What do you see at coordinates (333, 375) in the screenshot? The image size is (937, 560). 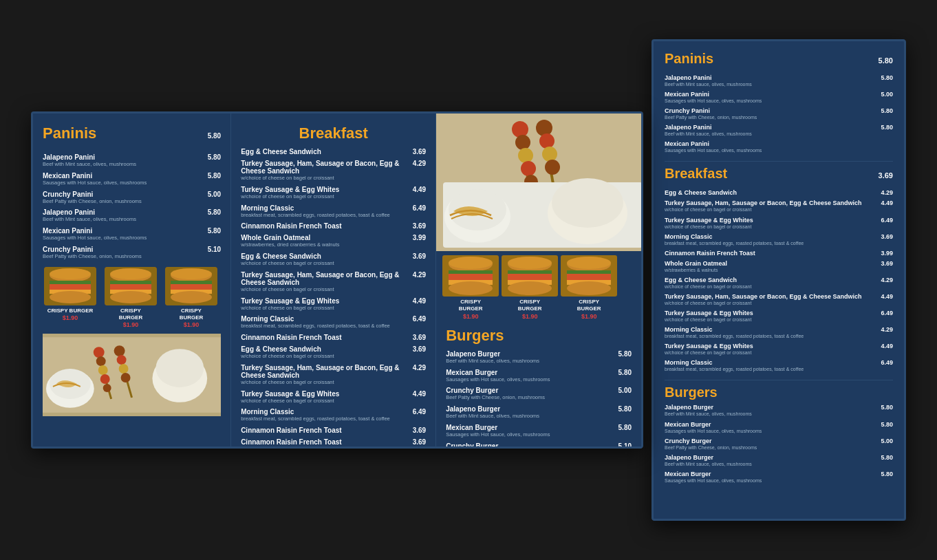 I see `breakfast-item-13: Turkey Sausage, Ham, Sausage or Bacon, E…` at bounding box center [333, 375].